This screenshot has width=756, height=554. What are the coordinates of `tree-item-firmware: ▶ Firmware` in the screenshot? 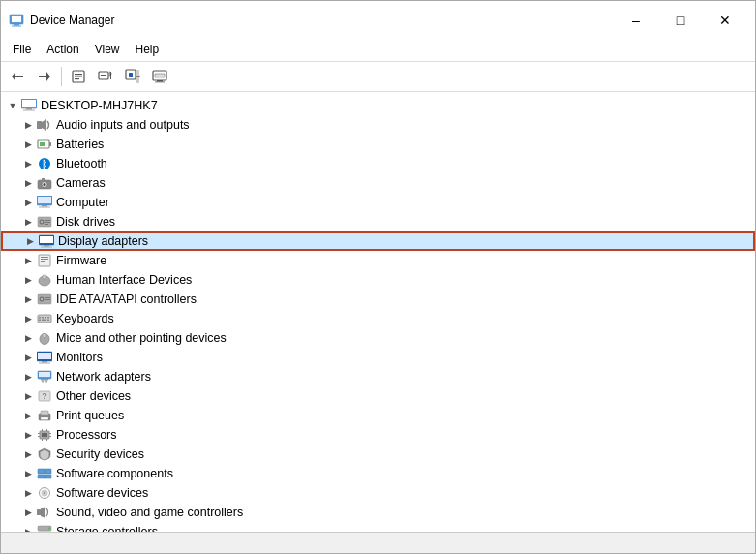 It's located at (378, 261).